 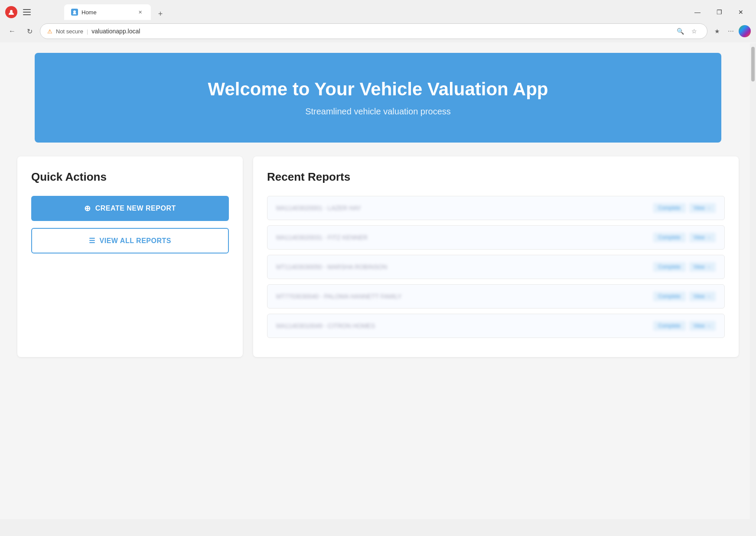 I want to click on new-tab-button: +, so click(x=160, y=14).